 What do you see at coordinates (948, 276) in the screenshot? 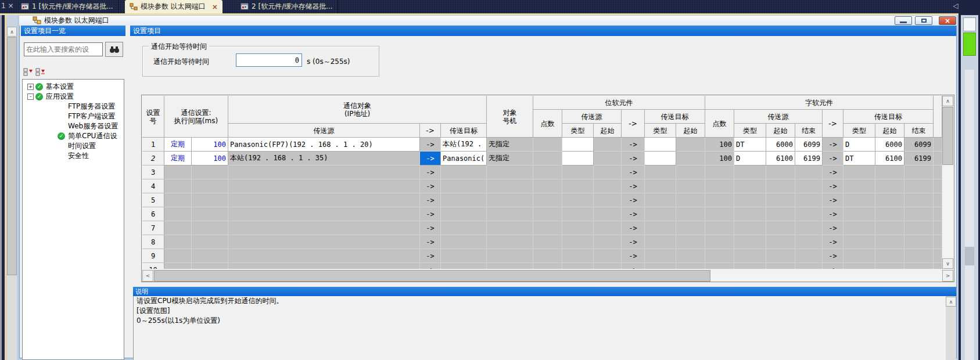
I see `scroll-right-icon: >` at bounding box center [948, 276].